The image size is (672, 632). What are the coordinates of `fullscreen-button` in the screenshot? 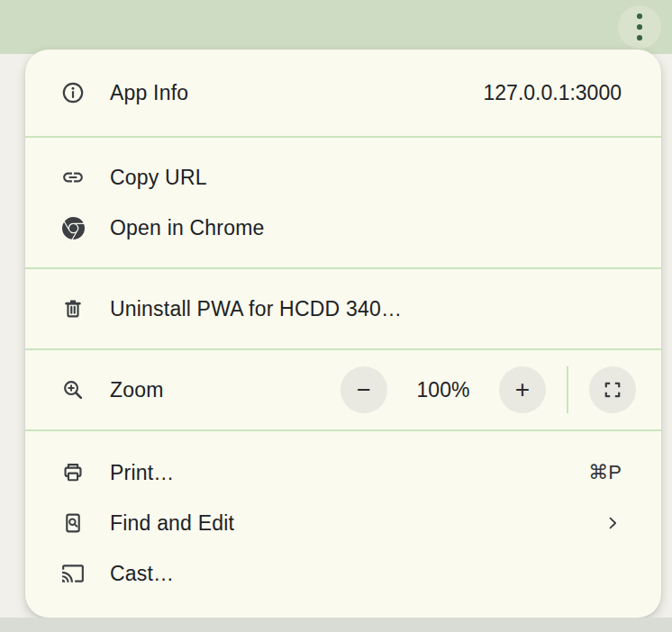 It's located at (613, 390).